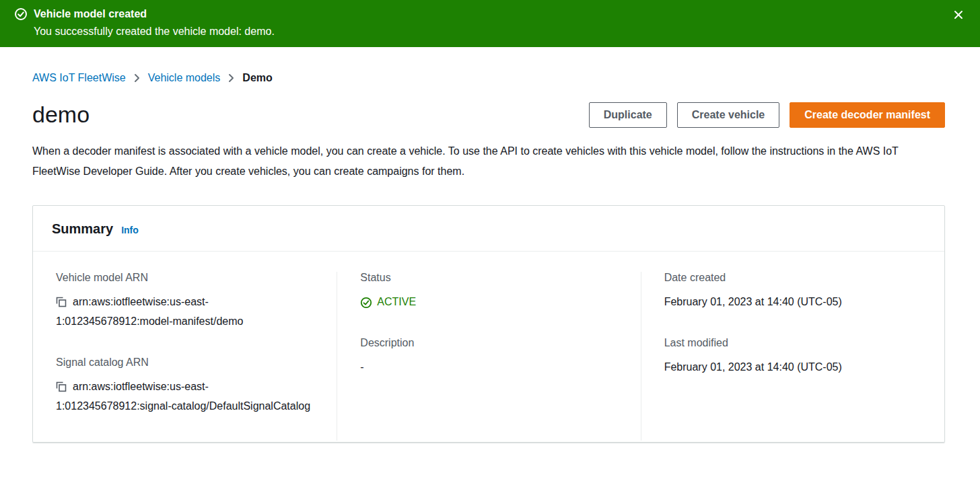  Describe the element at coordinates (187, 278) in the screenshot. I see `field-label: Vehicle model ARN` at that location.